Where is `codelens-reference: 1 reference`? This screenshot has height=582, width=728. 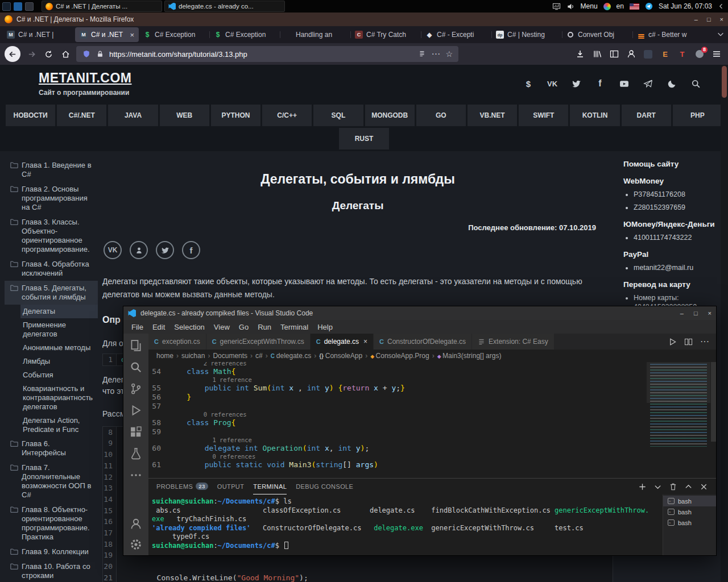
codelens-reference: 1 reference is located at coordinates (410, 380).